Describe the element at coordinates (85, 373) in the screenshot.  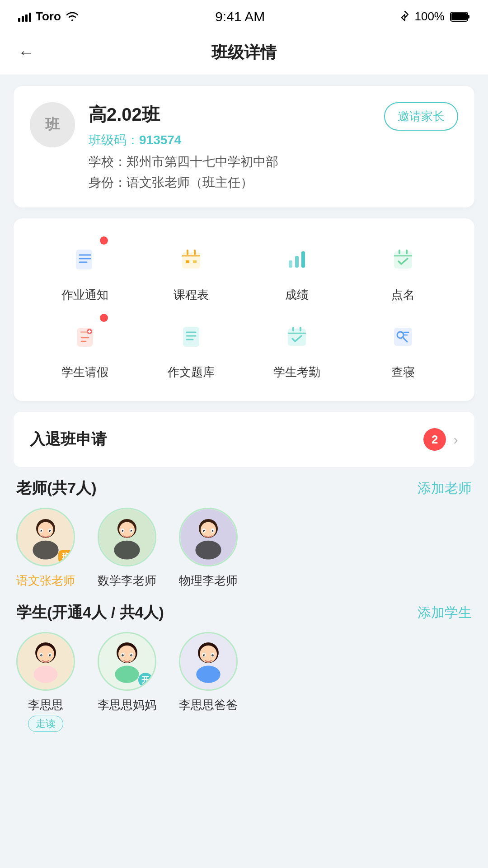
I see `menu-label-leave: 学生请假` at that location.